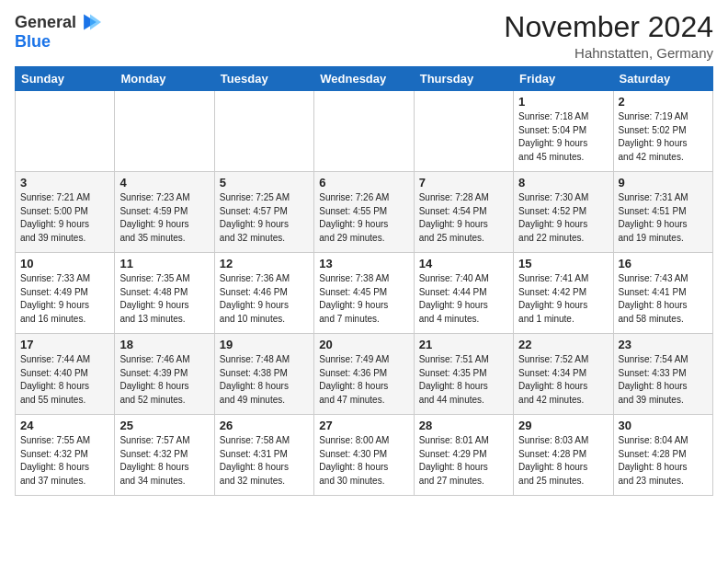  What do you see at coordinates (164, 299) in the screenshot?
I see `day-info: Sunrise: 7:35 AM Sunset: 4:48 PM Dayligh…` at bounding box center [164, 299].